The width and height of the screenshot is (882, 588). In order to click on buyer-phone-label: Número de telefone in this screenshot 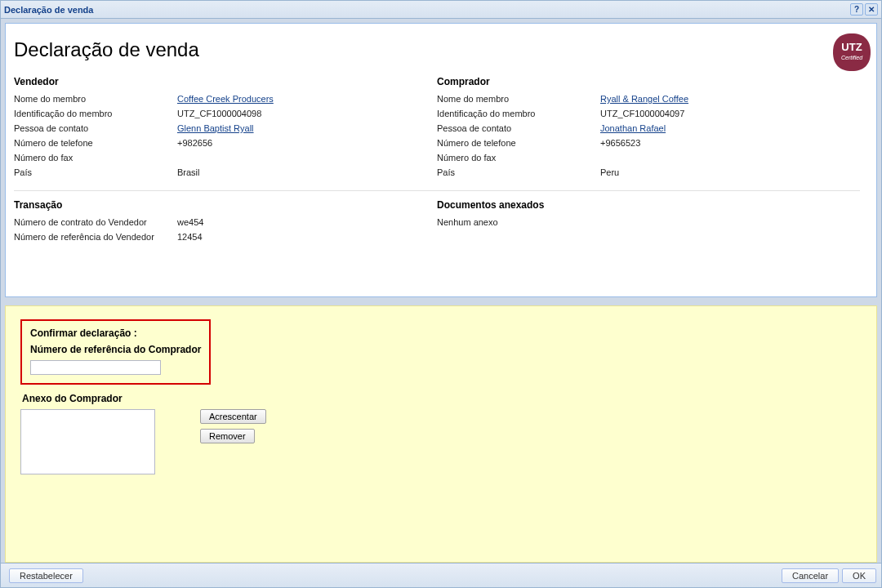, I will do `click(519, 143)`.